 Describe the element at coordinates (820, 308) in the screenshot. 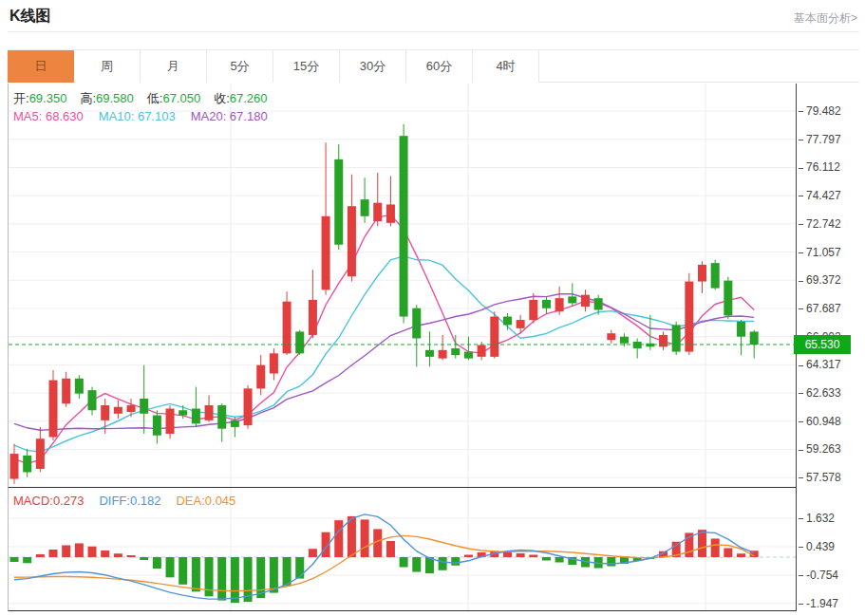

I see `price-tick-label: 67.687` at that location.